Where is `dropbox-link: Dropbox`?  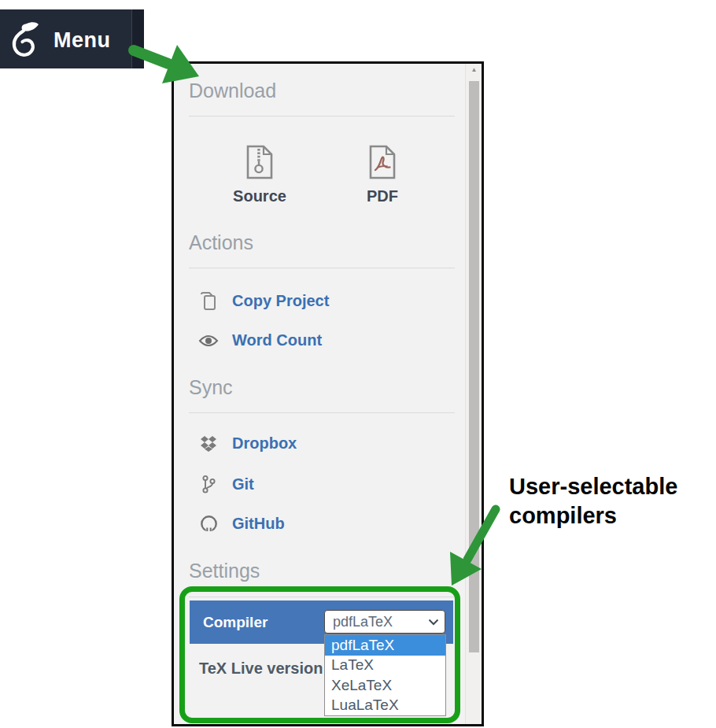 dropbox-link: Dropbox is located at coordinates (247, 444).